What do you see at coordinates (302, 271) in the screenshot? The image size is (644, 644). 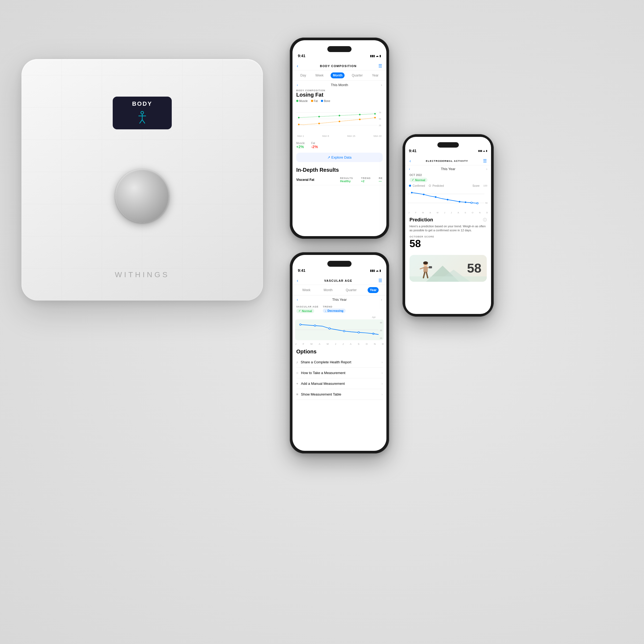 I see `time-2: 9:41` at bounding box center [302, 271].